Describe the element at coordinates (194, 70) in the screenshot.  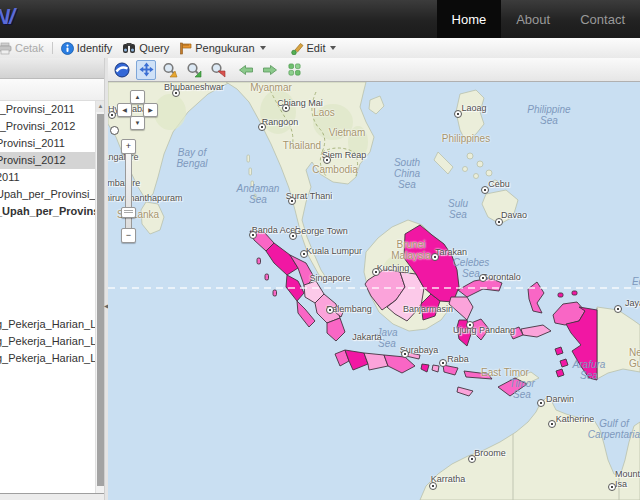
I see `zoom-in-button` at that location.